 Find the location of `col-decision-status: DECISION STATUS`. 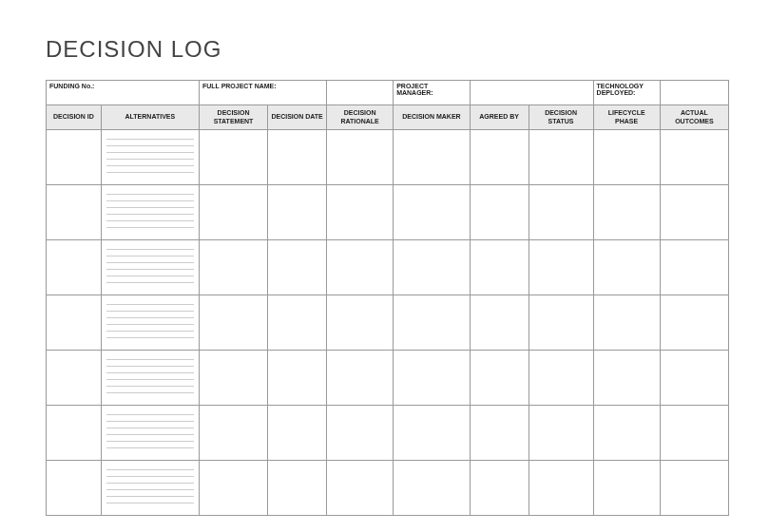

col-decision-status: DECISION STATUS is located at coordinates (561, 118).